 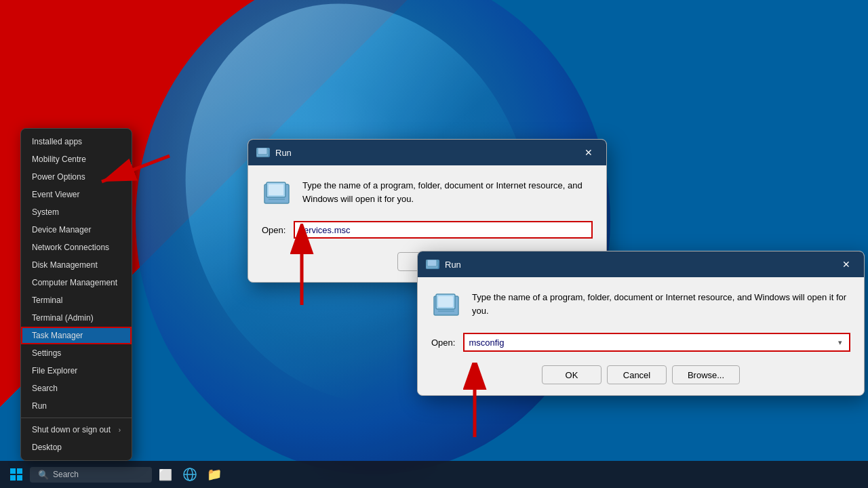 I want to click on run-dialog-1-description: Type the name of a program, folder, docu…, so click(x=448, y=192).